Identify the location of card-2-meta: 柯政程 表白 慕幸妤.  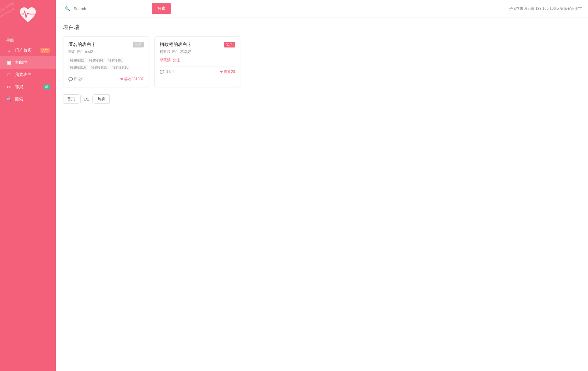
(197, 52).